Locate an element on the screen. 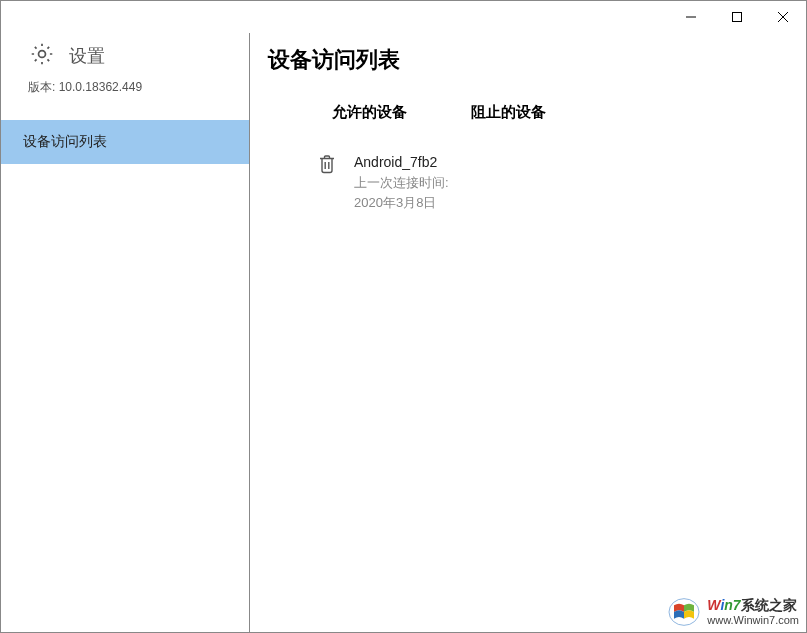 The height and width of the screenshot is (633, 807). page-title: 设备访问列表 is located at coordinates (528, 60).